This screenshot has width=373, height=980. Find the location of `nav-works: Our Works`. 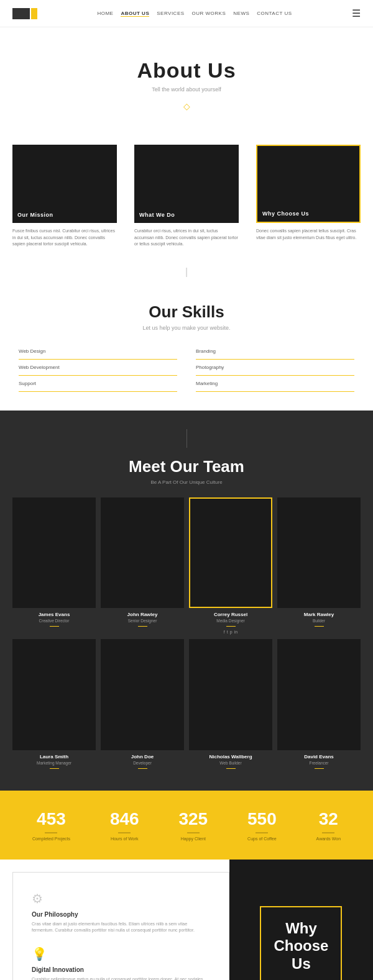

nav-works: Our Works is located at coordinates (209, 14).